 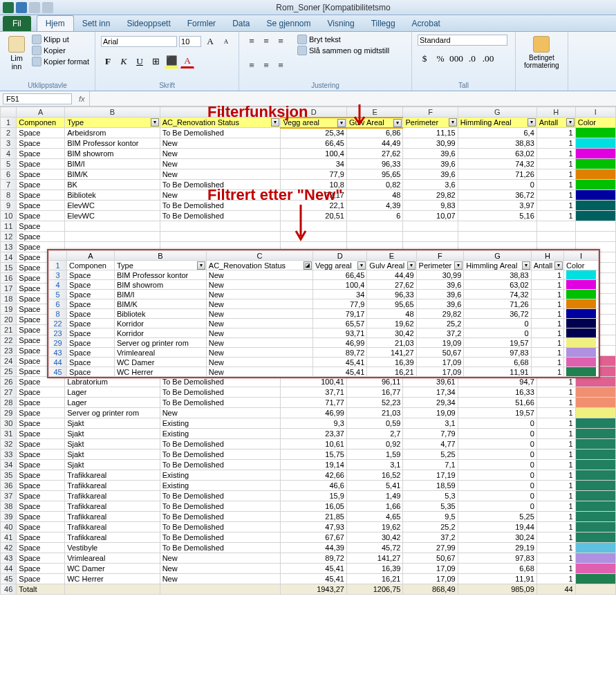 I want to click on table-row: 31SpaceSjaktExisting23,372,77,7901, so click(x=308, y=434).